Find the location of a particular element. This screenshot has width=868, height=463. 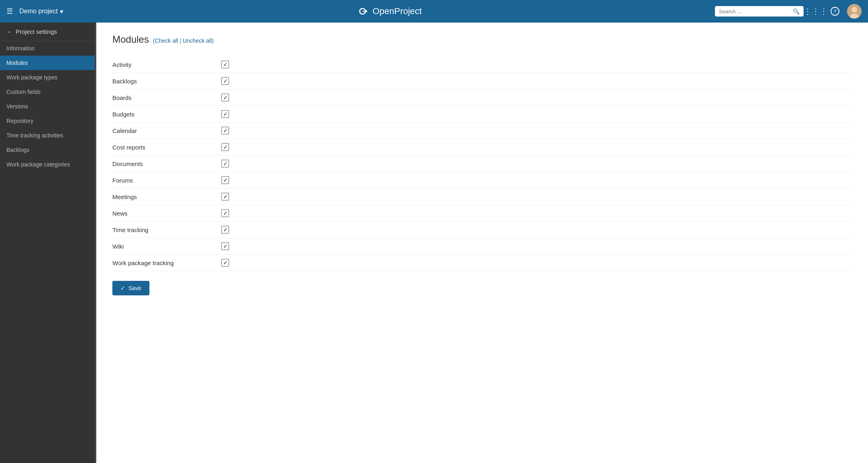

sidebar-back-button: ← Project settings is located at coordinates (48, 32).